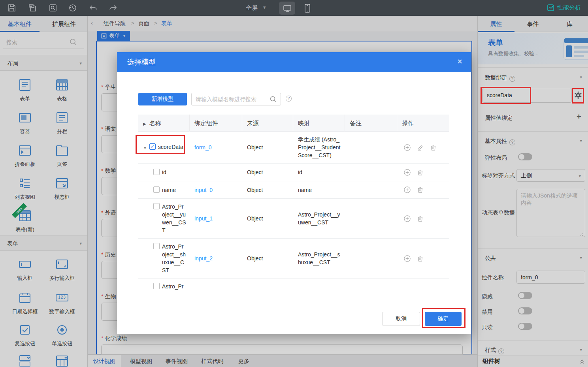  What do you see at coordinates (204, 218) in the screenshot?
I see `bound-component-link: input_1` at bounding box center [204, 218].